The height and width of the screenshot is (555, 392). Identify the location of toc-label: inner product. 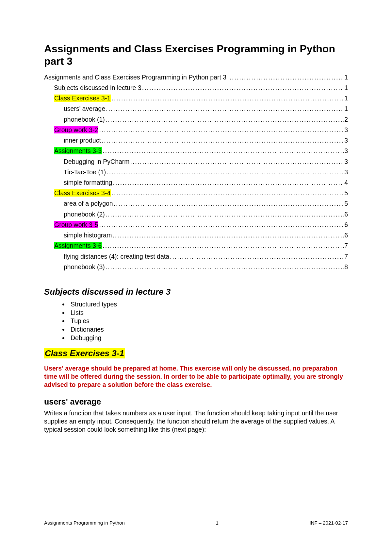
(82, 140).